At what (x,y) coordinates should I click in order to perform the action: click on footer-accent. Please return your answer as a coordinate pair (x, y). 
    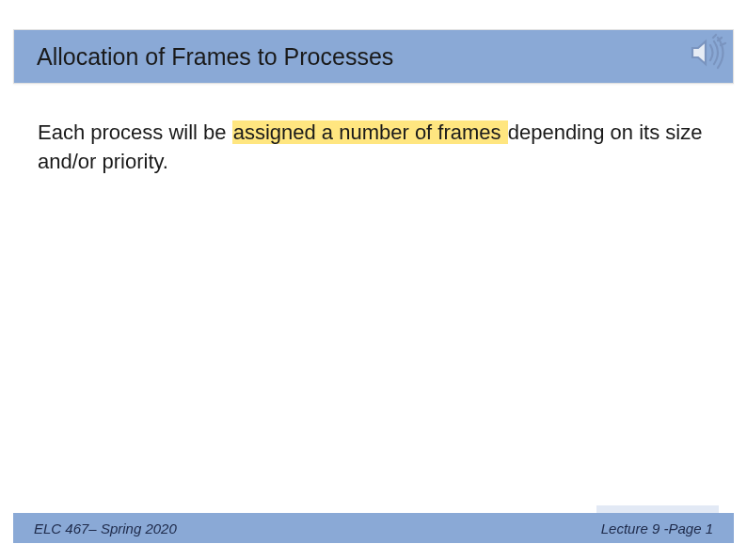
    Looking at the image, I should click on (658, 509).